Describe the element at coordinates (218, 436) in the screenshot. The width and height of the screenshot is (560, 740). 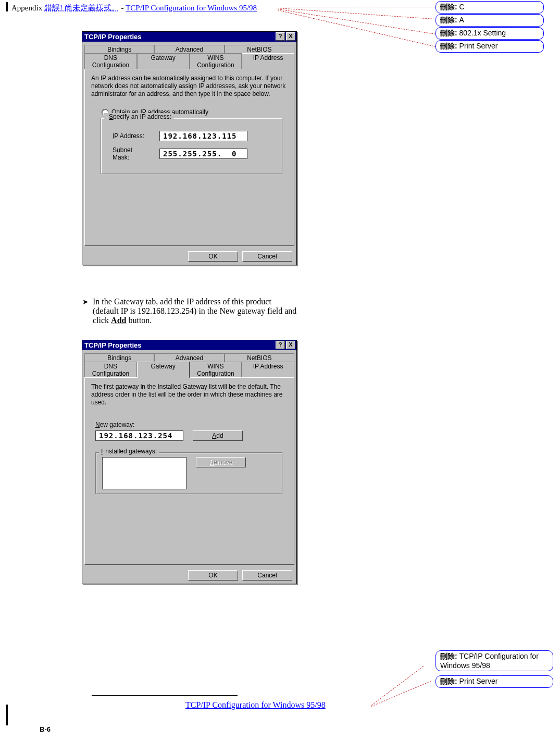
I see `add-button: Add` at that location.